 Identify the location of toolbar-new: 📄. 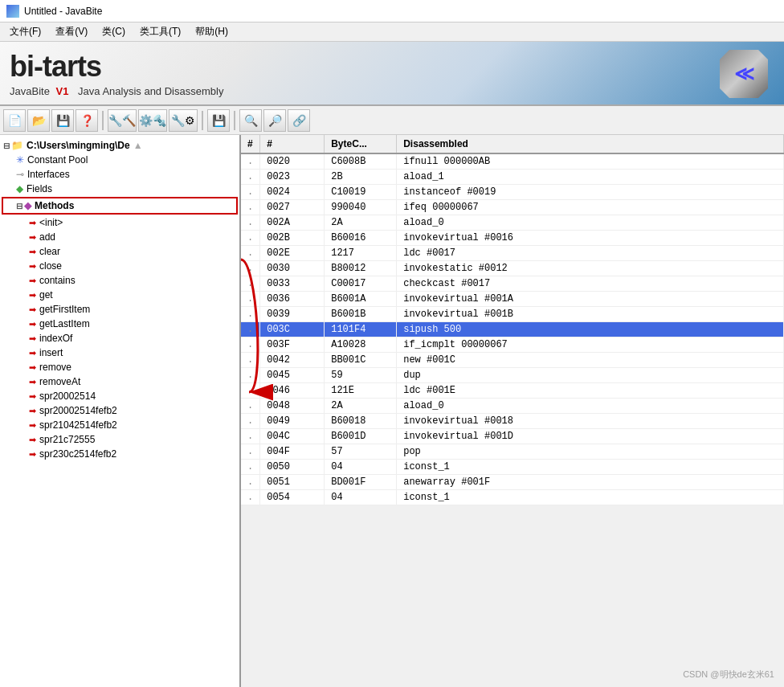
(14, 121).